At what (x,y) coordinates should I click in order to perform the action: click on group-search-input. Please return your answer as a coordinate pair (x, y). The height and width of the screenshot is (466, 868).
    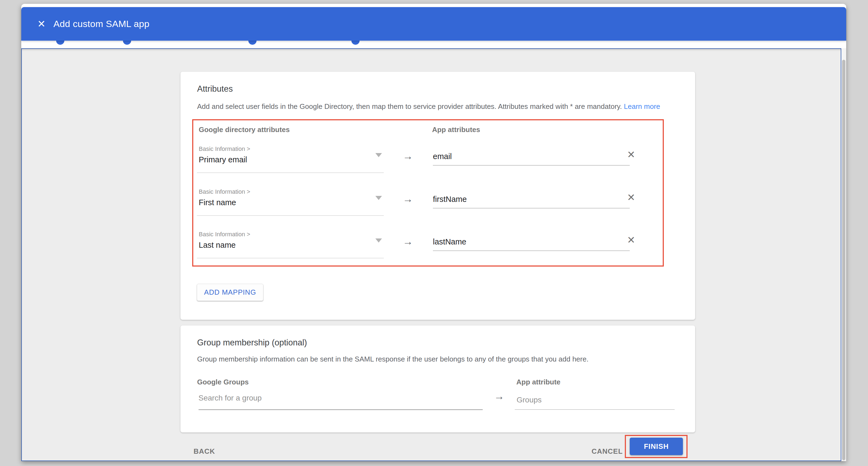
    Looking at the image, I should click on (335, 398).